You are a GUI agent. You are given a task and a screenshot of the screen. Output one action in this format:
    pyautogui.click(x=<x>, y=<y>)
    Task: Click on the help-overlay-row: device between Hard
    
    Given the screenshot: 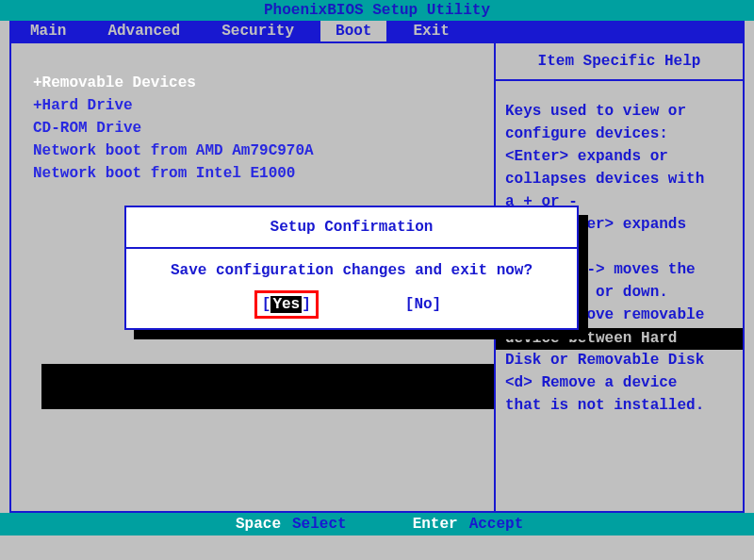 What is the action you would take?
    pyautogui.click(x=619, y=339)
    